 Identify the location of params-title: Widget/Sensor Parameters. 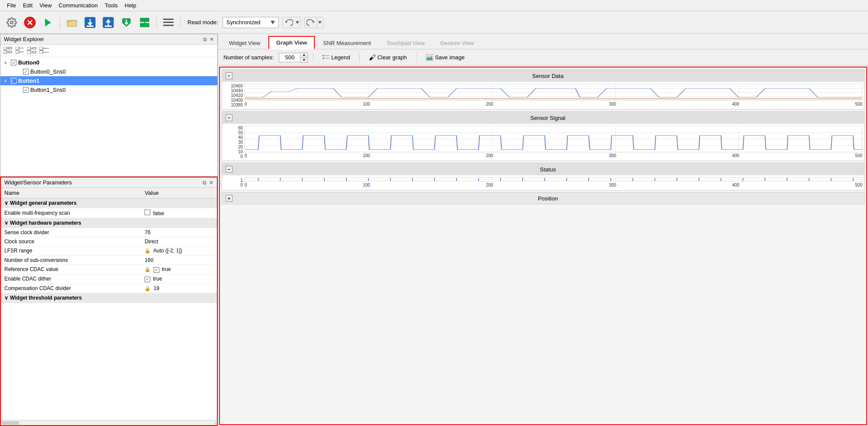
(38, 183).